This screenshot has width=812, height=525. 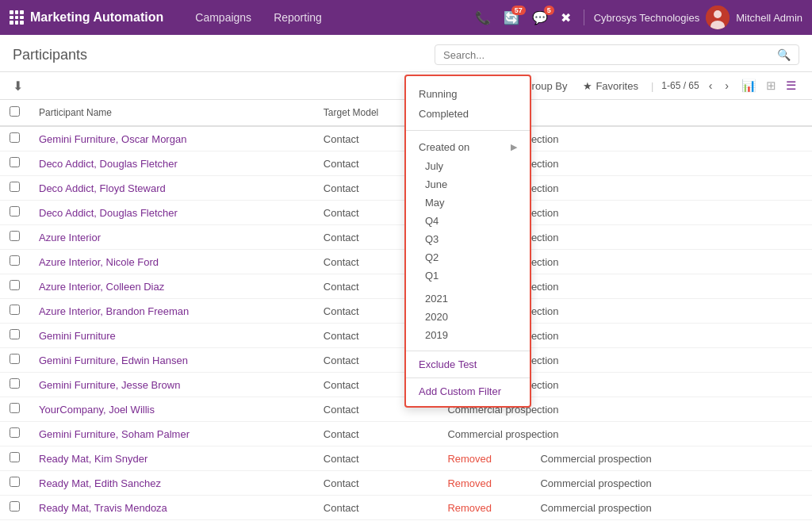 What do you see at coordinates (783, 55) in the screenshot?
I see `search-icon: 🔍` at bounding box center [783, 55].